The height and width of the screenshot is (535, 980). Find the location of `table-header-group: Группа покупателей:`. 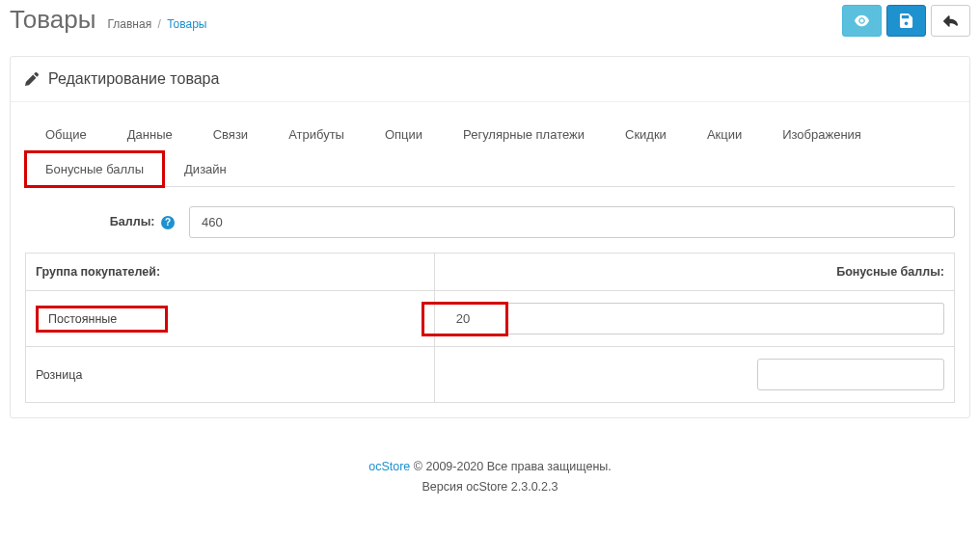

table-header-group: Группа покупателей: is located at coordinates (231, 272).